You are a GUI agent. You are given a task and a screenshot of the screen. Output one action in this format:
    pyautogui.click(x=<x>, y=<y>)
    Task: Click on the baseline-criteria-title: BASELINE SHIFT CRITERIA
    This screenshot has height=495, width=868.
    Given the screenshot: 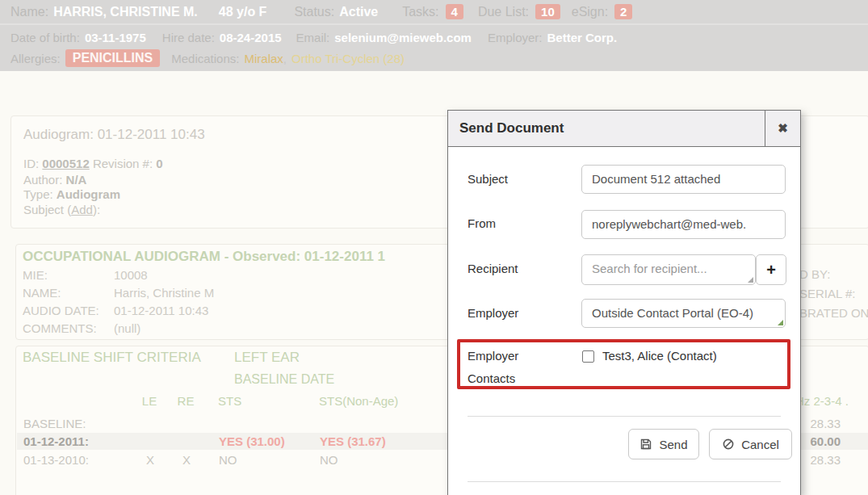 What is the action you would take?
    pyautogui.click(x=111, y=358)
    